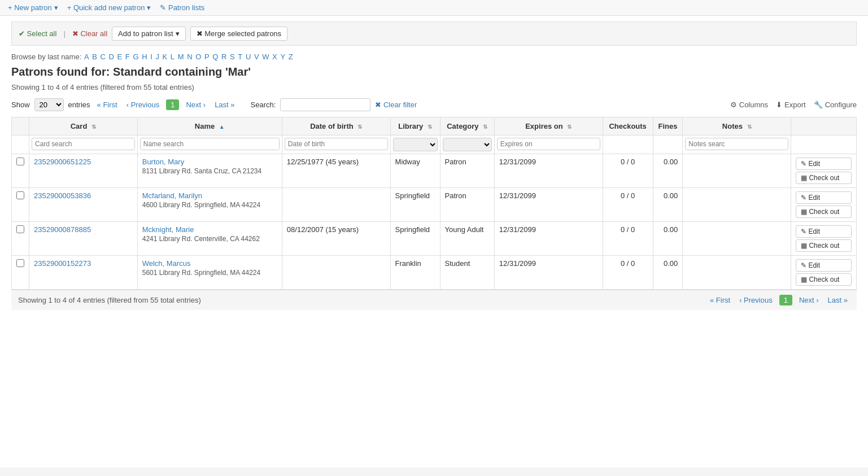  Describe the element at coordinates (248, 56) in the screenshot. I see `browse-letter-u: U` at that location.